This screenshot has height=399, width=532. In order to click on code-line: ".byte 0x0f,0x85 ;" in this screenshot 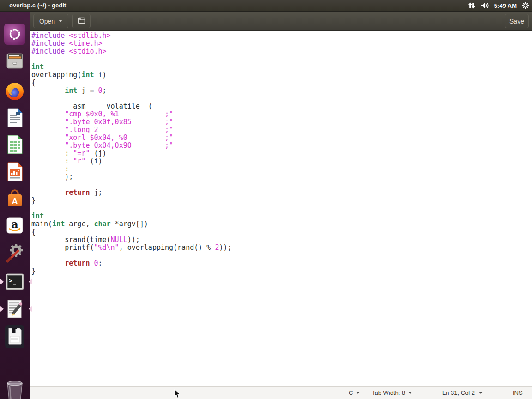, I will do `click(132, 122)`.